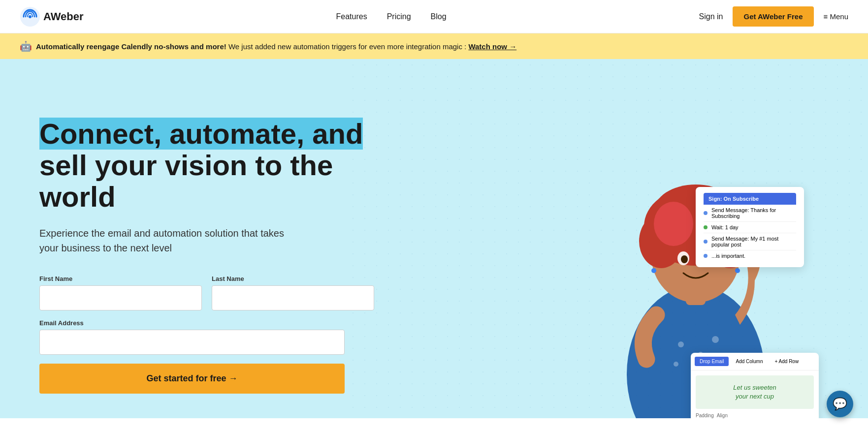 The height and width of the screenshot is (432, 868). Describe the element at coordinates (750, 214) in the screenshot. I see `ui-card-row-1: Send Message: Thanks for Subscribing` at that location.